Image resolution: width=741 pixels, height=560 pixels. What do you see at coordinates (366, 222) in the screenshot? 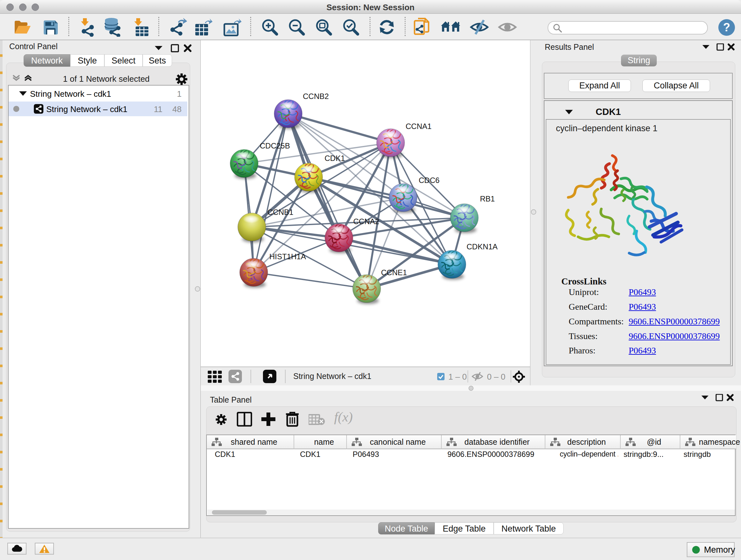
I see `svg-text: CCNA2` at bounding box center [366, 222].